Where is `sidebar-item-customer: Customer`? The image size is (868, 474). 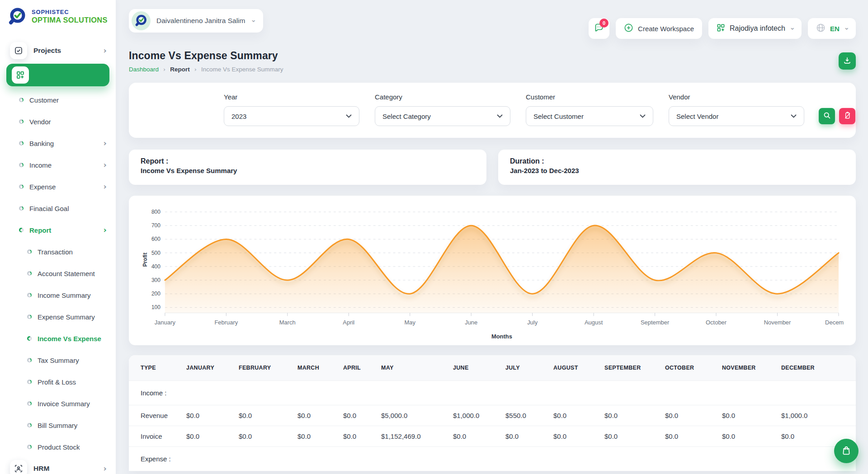
sidebar-item-customer: Customer is located at coordinates (58, 100).